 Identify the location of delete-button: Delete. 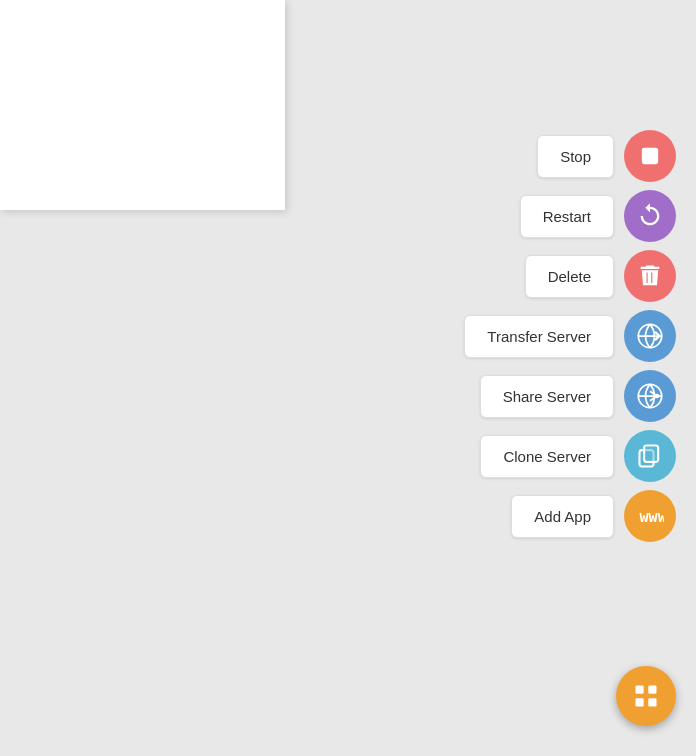
(570, 276).